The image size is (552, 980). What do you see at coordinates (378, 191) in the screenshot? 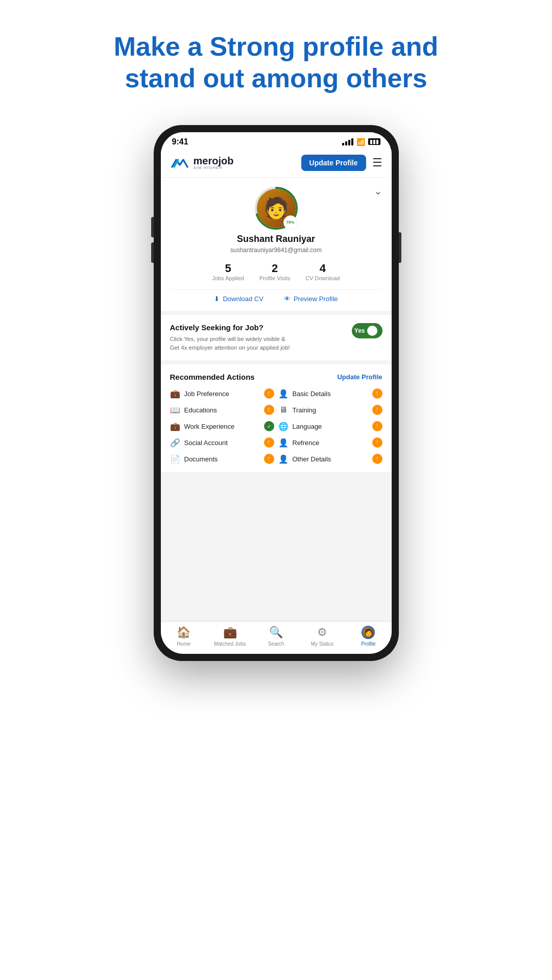
I see `chevron-down-icon: ⌄` at bounding box center [378, 191].